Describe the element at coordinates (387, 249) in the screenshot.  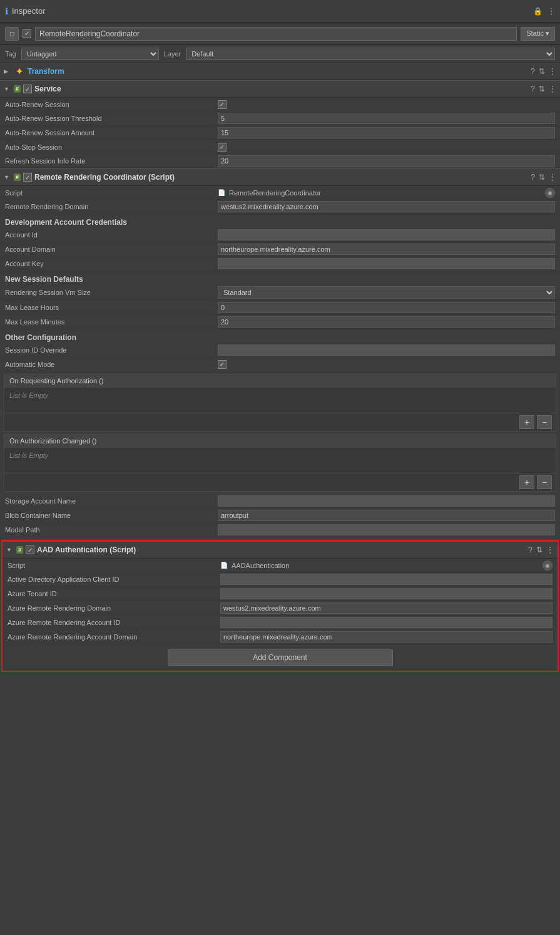
I see `account-domain-input` at that location.